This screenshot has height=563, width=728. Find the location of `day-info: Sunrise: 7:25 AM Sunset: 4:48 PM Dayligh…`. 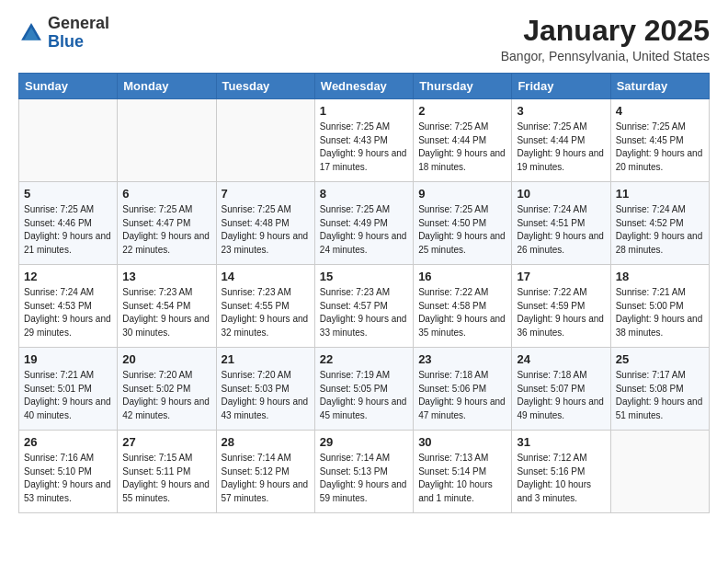

day-info: Sunrise: 7:25 AM Sunset: 4:48 PM Dayligh… is located at coordinates (266, 230).